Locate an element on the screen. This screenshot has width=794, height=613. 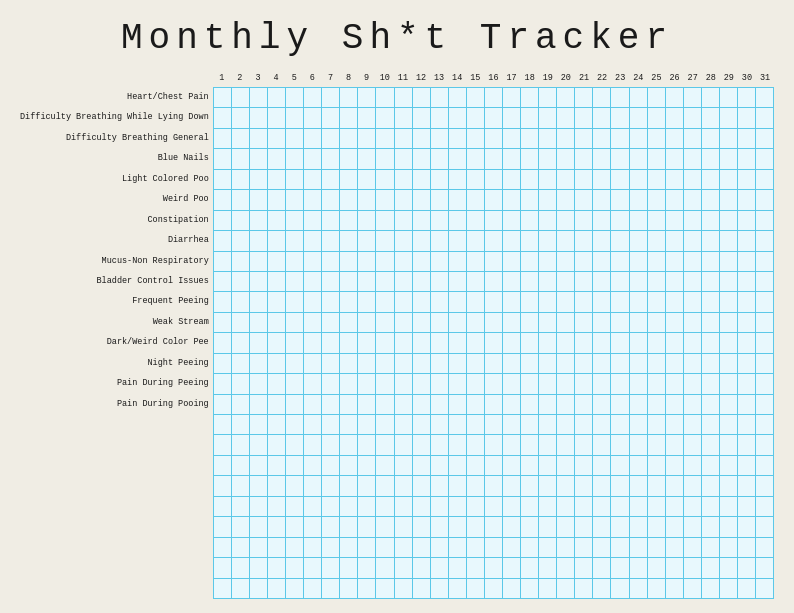
cell-r8-c10 is located at coordinates (404, 262).